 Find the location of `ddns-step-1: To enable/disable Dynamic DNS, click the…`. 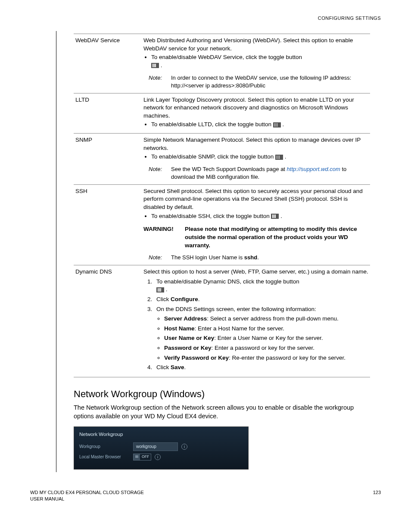

ddns-step-1: To enable/disable Dynamic DNS, click the… is located at coordinates (261, 286).